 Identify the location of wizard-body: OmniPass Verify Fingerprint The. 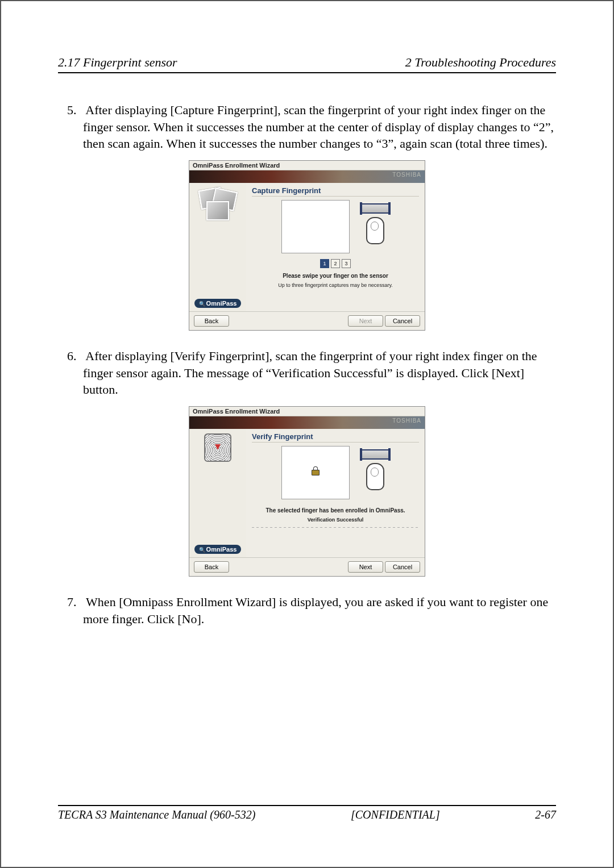
(307, 493).